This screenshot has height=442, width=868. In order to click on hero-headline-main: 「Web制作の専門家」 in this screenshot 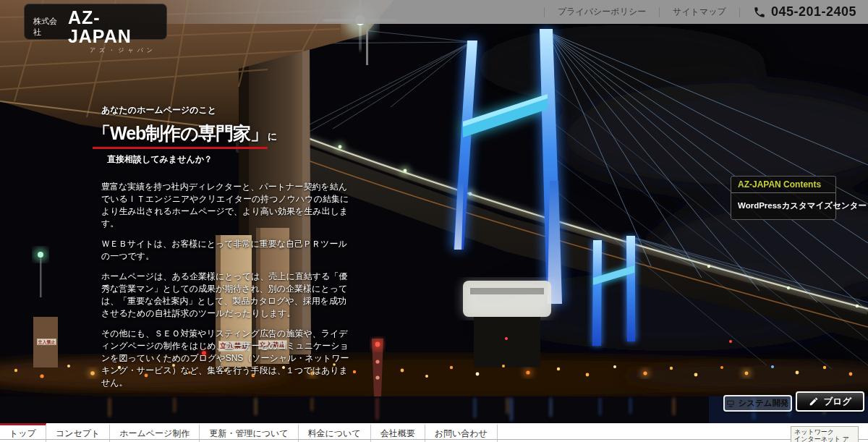, I will do `click(180, 135)`.